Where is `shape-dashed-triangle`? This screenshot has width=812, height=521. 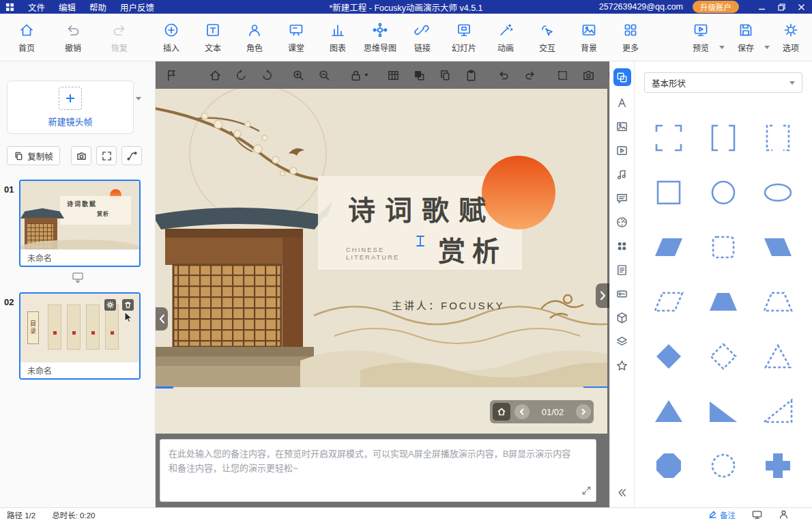
shape-dashed-triangle is located at coordinates (778, 356).